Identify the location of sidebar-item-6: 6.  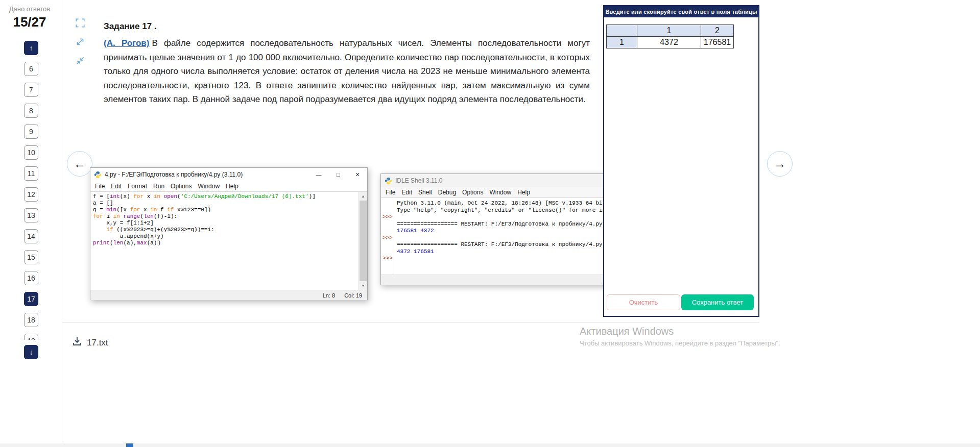
(31, 69).